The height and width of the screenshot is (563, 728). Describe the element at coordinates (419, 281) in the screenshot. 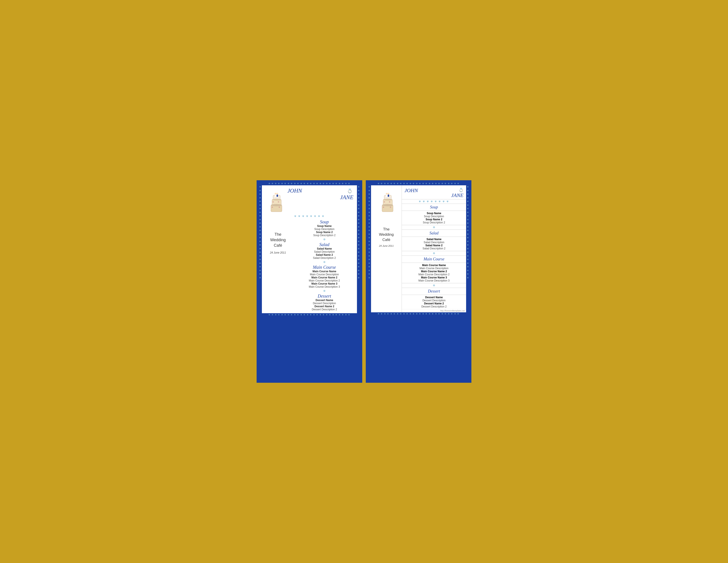

I see `menu-card-right: ✼ ✼ ✼ ✼ ✼ ✼ ✼ ✼ ✼ ✼ ✼ ✼ ✼ ✼ ✼ ✼ ✼ ✼ ✼ ✼ …` at that location.